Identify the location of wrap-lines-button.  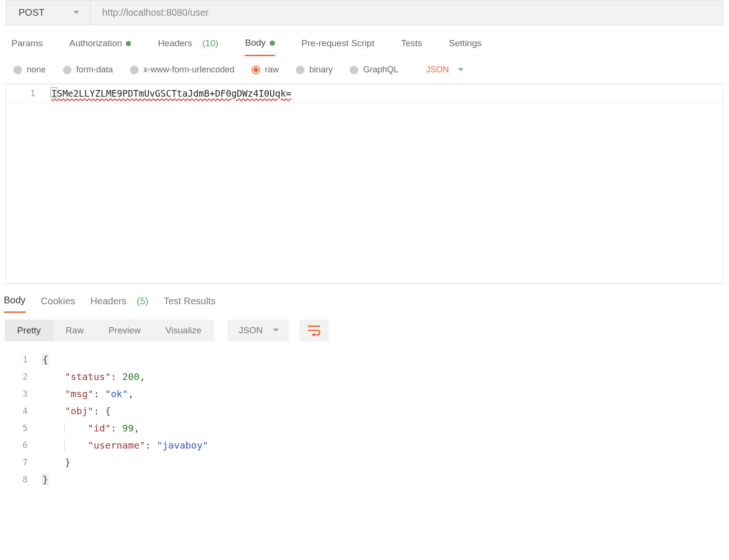
(314, 330).